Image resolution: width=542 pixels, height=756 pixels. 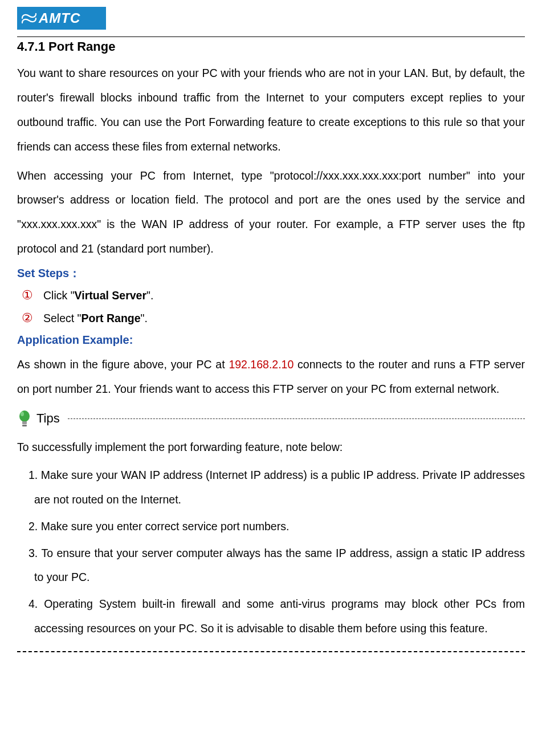 What do you see at coordinates (27, 295) in the screenshot?
I see `step-1-number: ①` at bounding box center [27, 295].